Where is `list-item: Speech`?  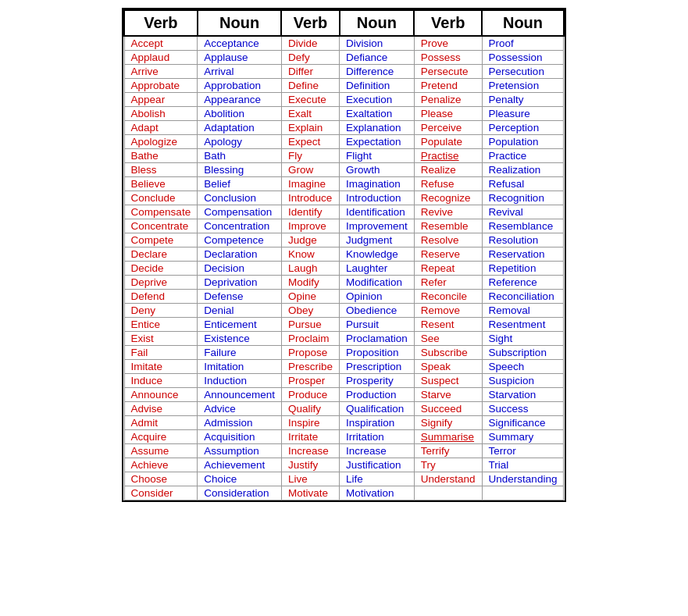 list-item: Speech is located at coordinates (523, 367).